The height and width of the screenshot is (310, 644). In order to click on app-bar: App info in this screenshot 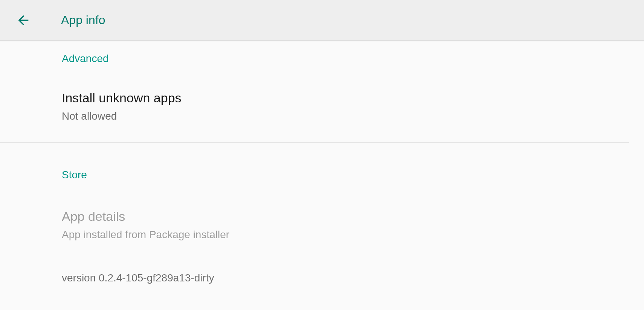, I will do `click(322, 20)`.